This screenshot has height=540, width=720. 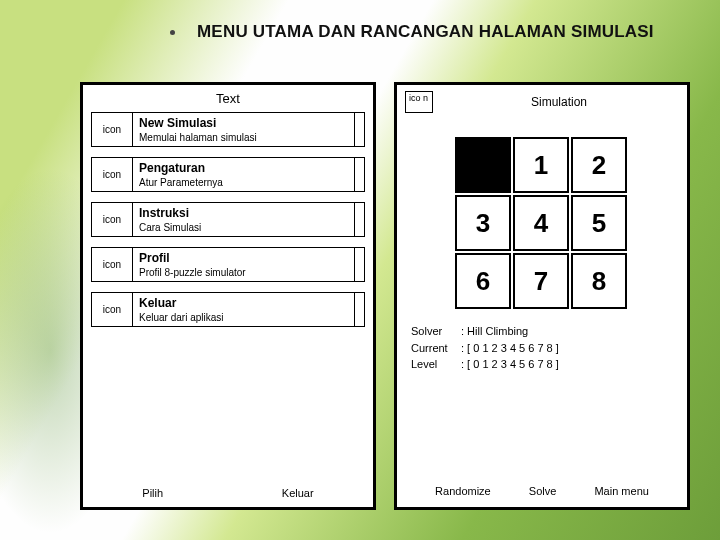 What do you see at coordinates (228, 174) in the screenshot?
I see `menu-item-pengaturan: icon Pengaturan Atur Parameternya` at bounding box center [228, 174].